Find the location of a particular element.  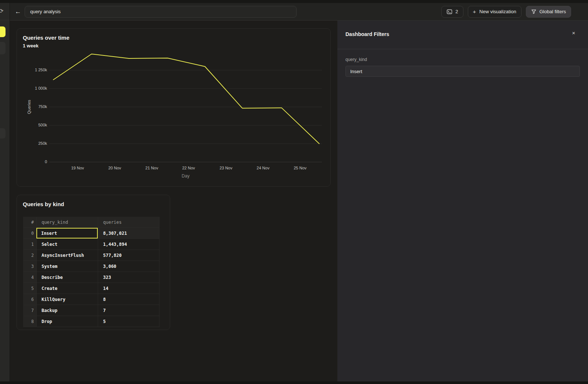

plus-icon: + is located at coordinates (475, 12).